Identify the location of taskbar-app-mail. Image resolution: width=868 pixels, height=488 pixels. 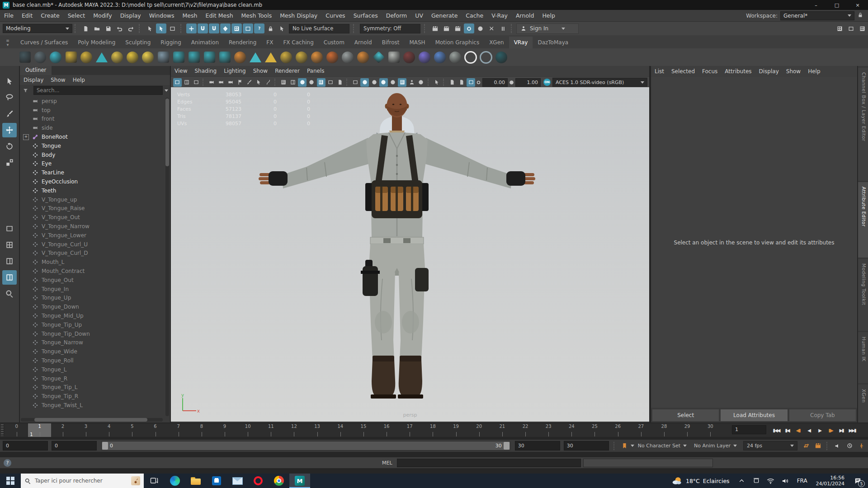
(237, 481).